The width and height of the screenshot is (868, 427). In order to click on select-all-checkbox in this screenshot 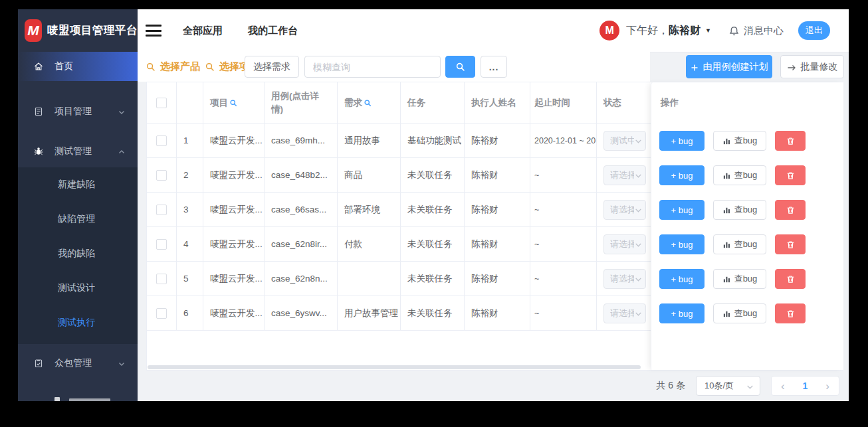, I will do `click(162, 103)`.